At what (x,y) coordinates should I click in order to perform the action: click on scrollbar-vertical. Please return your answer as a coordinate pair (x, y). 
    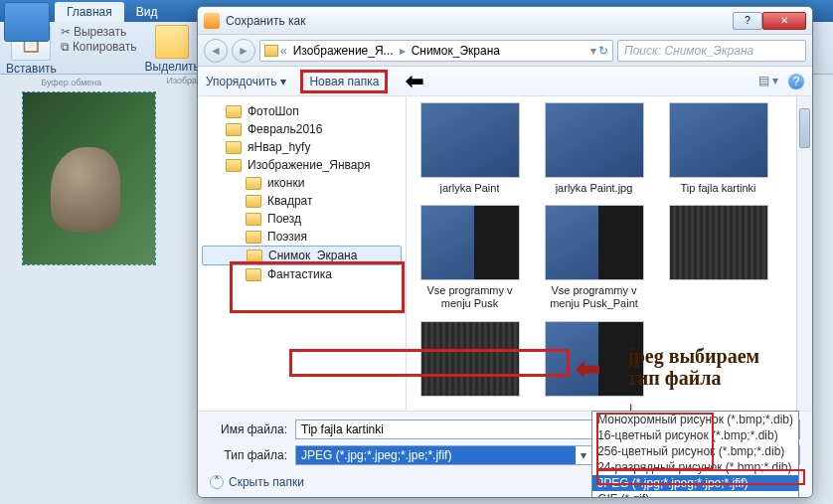
    Looking at the image, I should click on (804, 253).